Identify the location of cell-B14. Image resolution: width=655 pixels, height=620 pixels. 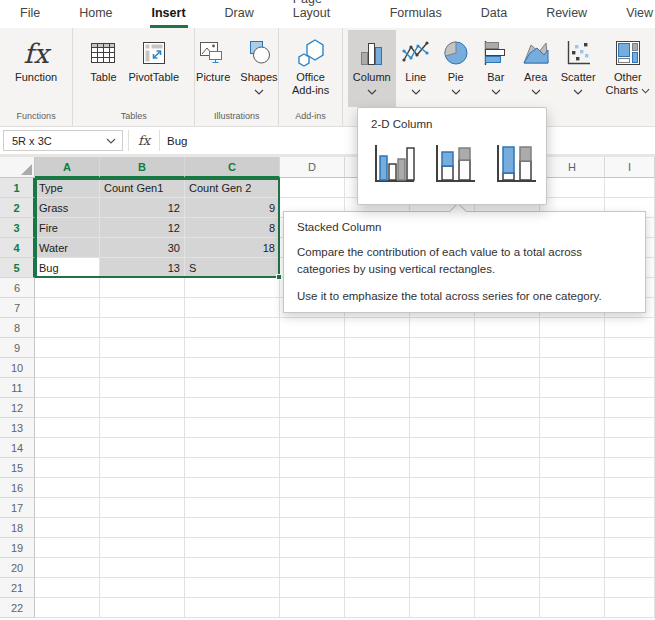
(142, 448).